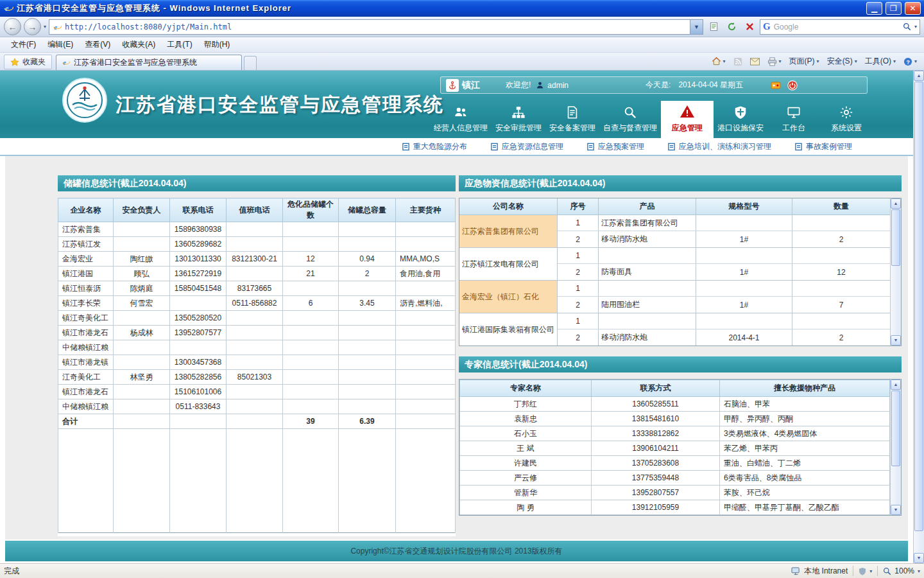 This screenshot has height=578, width=924. Describe the element at coordinates (719, 62) in the screenshot. I see `home-button: ▾` at that location.